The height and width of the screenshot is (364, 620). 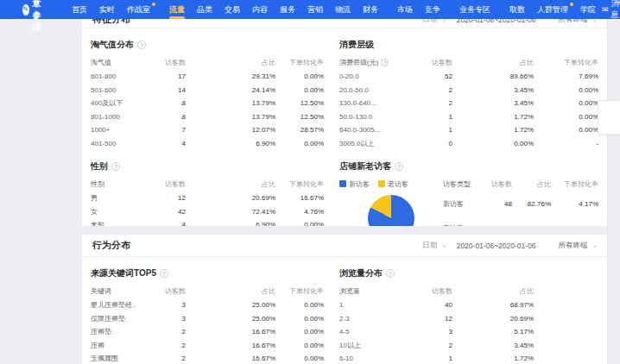 What do you see at coordinates (345, 246) in the screenshot?
I see `section-header-behavior: 行为分布 日期 ∨ 2020-01-06~2020-01-06 所有终端 ∨` at bounding box center [345, 246].